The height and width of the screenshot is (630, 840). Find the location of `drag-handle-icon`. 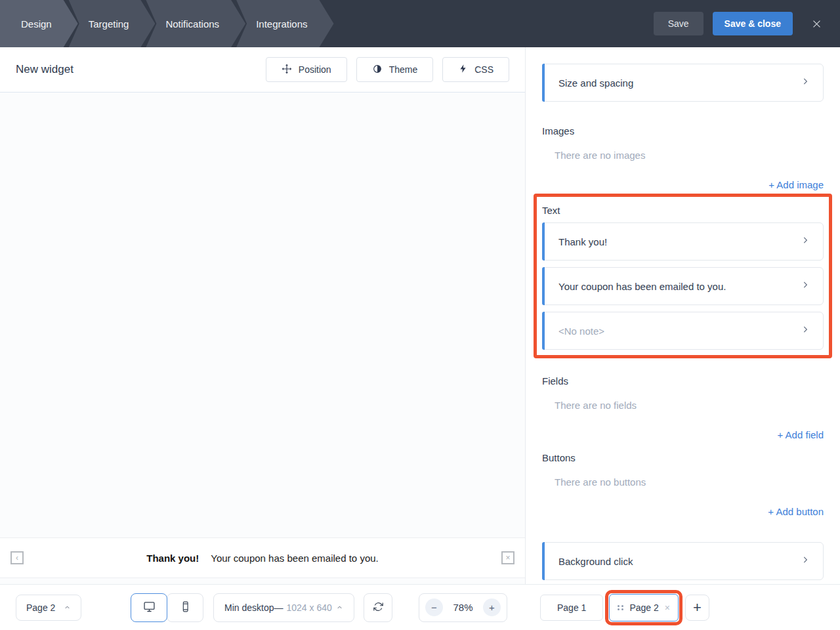

drag-handle-icon is located at coordinates (621, 608).